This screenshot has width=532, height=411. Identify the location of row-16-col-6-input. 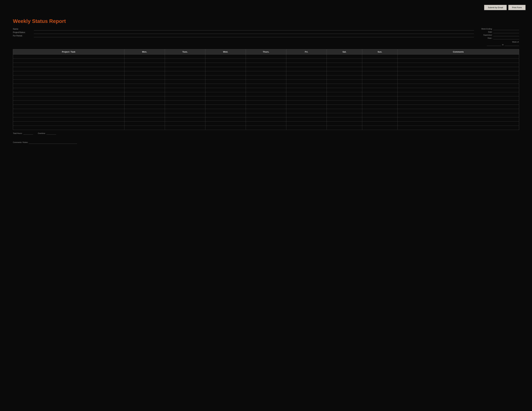
(344, 124).